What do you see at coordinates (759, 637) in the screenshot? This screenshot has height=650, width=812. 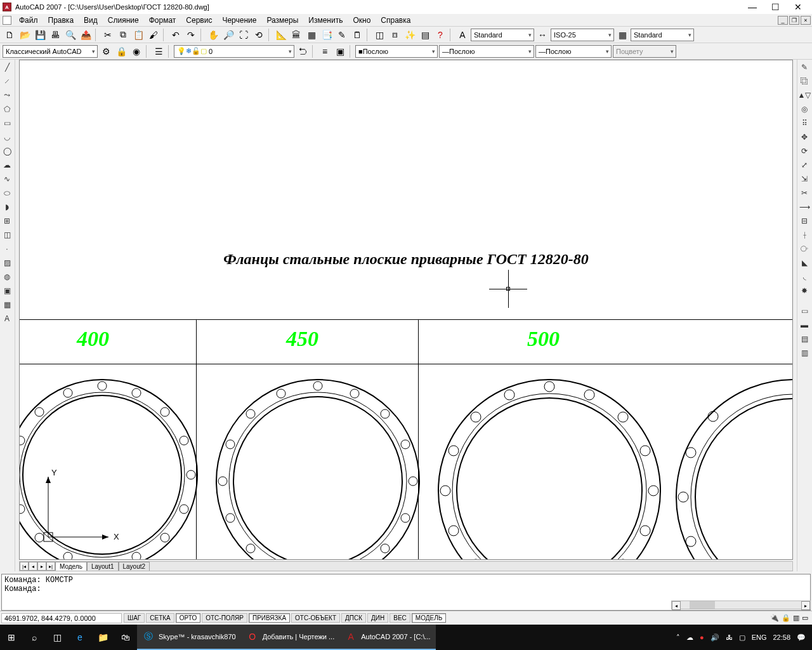 I see `tray-lang: ENG` at bounding box center [759, 637].